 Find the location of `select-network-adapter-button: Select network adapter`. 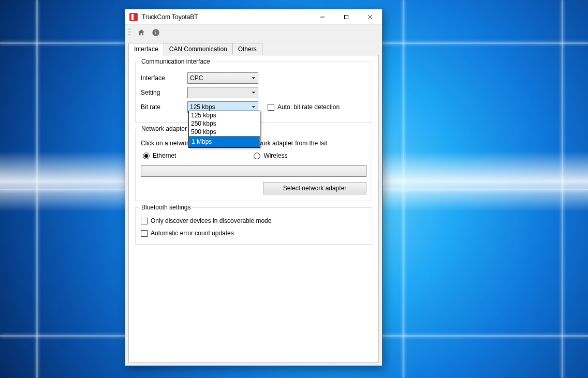

select-network-adapter-button: Select network adapter is located at coordinates (315, 188).